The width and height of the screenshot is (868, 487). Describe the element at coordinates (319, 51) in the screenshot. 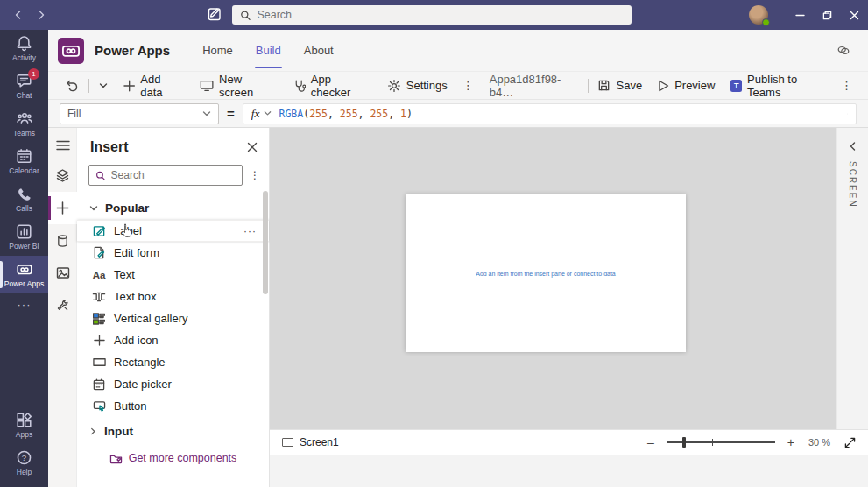

I see `tab-about: About` at that location.